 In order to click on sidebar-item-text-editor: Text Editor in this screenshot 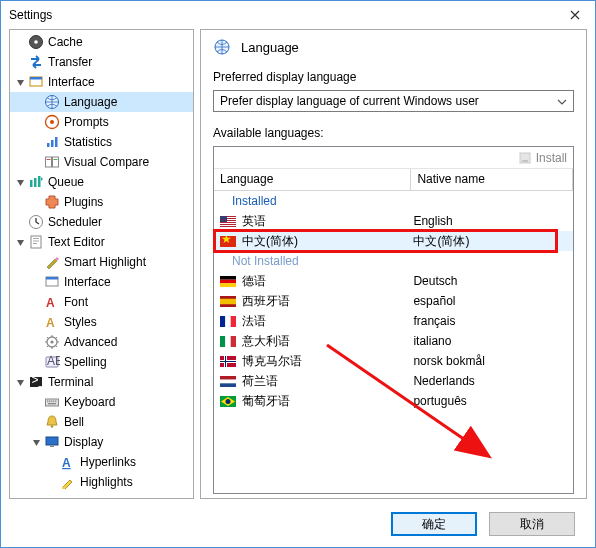, I will do `click(102, 242)`.